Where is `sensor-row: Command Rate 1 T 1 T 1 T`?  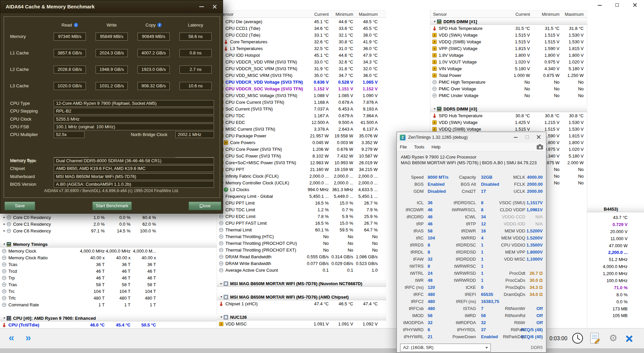
sensor-row: Command Rate 1 T 1 T 1 T is located at coordinates (109, 305).